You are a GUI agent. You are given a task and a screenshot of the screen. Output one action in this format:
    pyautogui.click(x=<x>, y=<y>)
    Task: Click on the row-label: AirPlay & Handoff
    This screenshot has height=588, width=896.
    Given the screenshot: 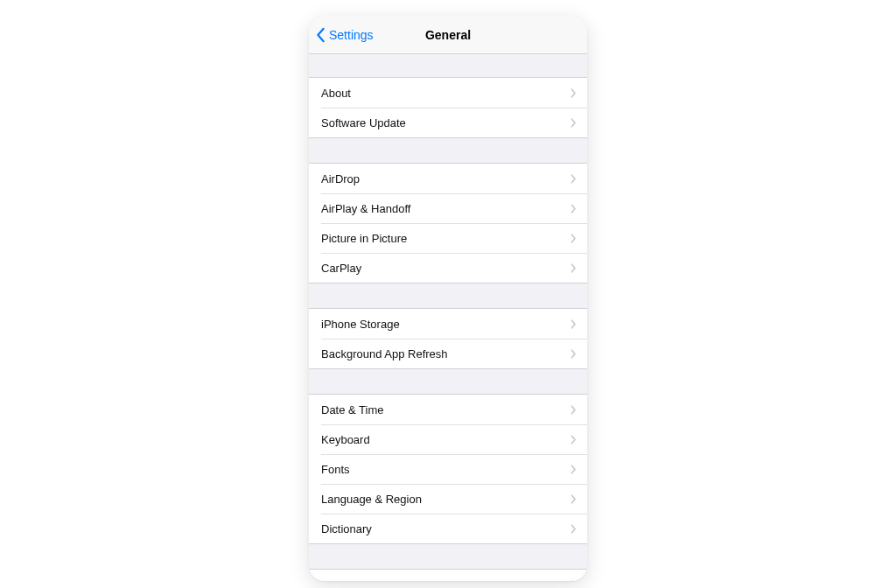 What is the action you would take?
    pyautogui.click(x=446, y=208)
    